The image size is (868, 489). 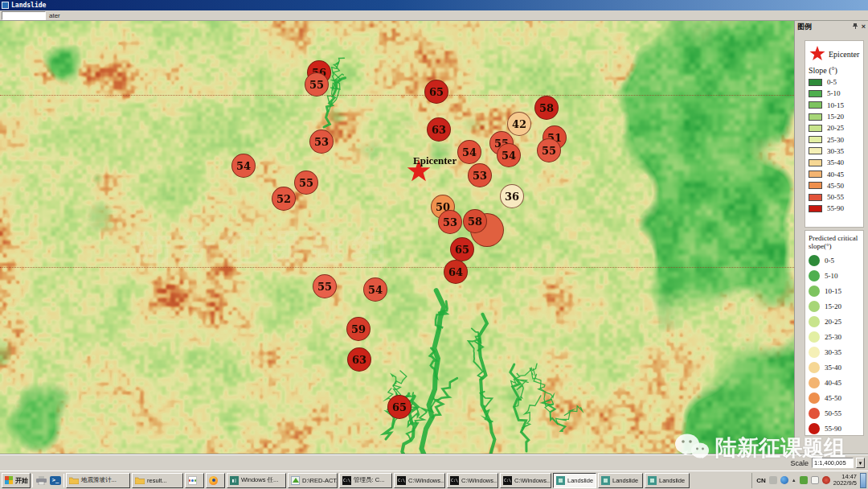 I want to click on slope-range-label: 5-10, so click(x=834, y=93).